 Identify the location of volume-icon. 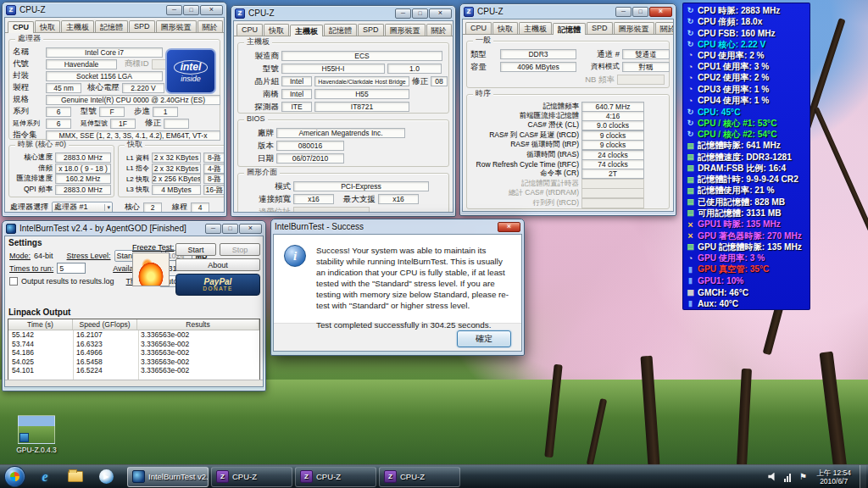
(772, 477).